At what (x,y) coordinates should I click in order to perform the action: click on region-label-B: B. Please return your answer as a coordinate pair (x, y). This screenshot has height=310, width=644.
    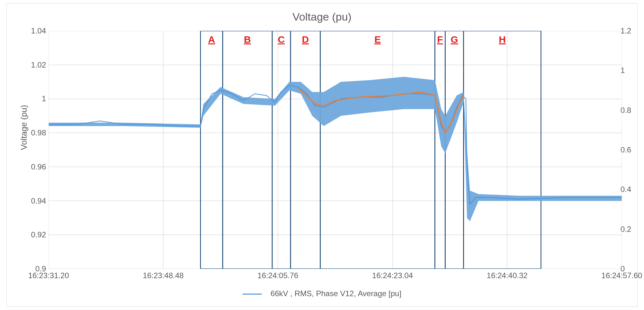
    Looking at the image, I should click on (248, 40).